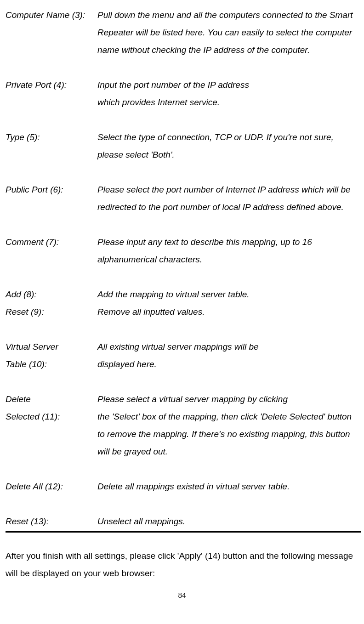 The width and height of the screenshot is (364, 624). I want to click on term-description: Add the mapping to virtual server table., so click(230, 295).